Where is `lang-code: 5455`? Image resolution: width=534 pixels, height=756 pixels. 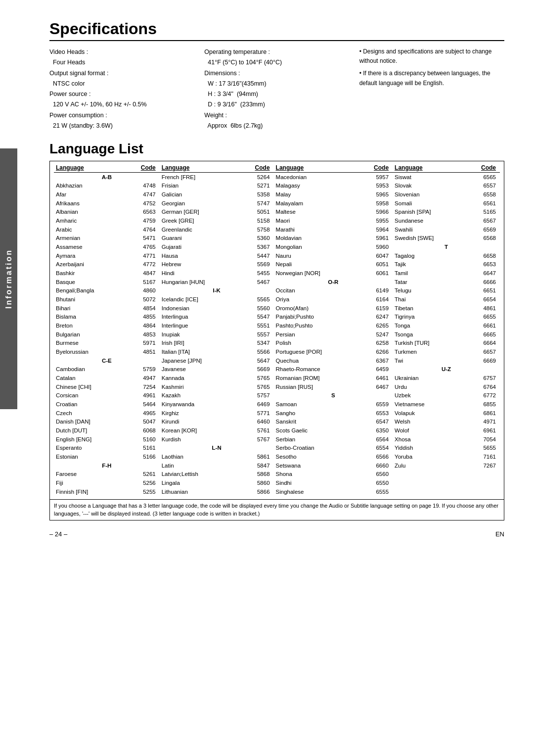
lang-code: 5455 is located at coordinates (256, 273).